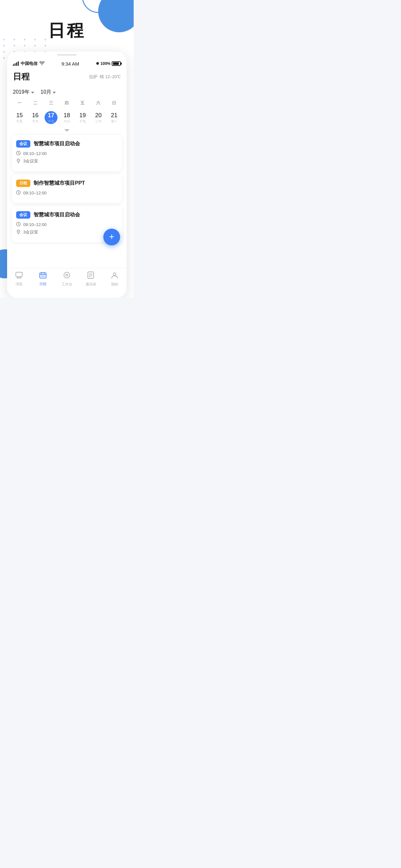 Image resolution: width=401 pixels, height=868 pixels. What do you see at coordinates (91, 284) in the screenshot?
I see `nav-label-contacts: 通讯录` at bounding box center [91, 284].